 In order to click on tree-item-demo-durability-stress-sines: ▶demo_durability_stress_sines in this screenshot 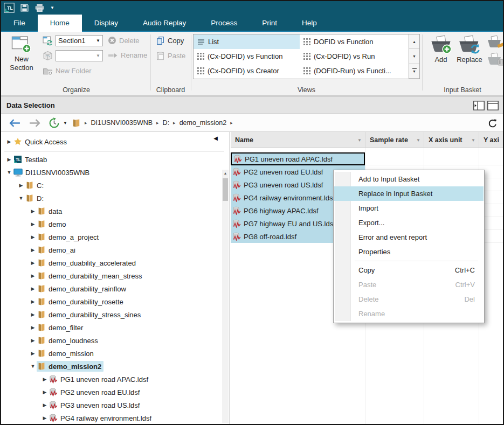, I will do `click(115, 315)`.